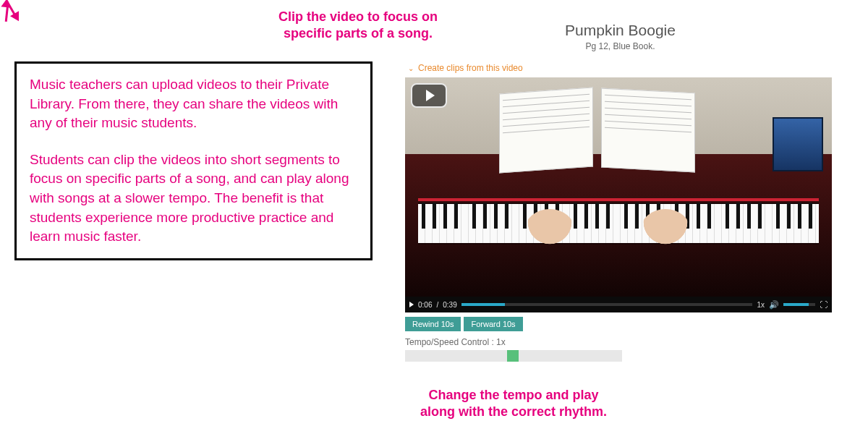 The image size is (868, 434). What do you see at coordinates (514, 356) in the screenshot?
I see `tempo-slider` at bounding box center [514, 356].